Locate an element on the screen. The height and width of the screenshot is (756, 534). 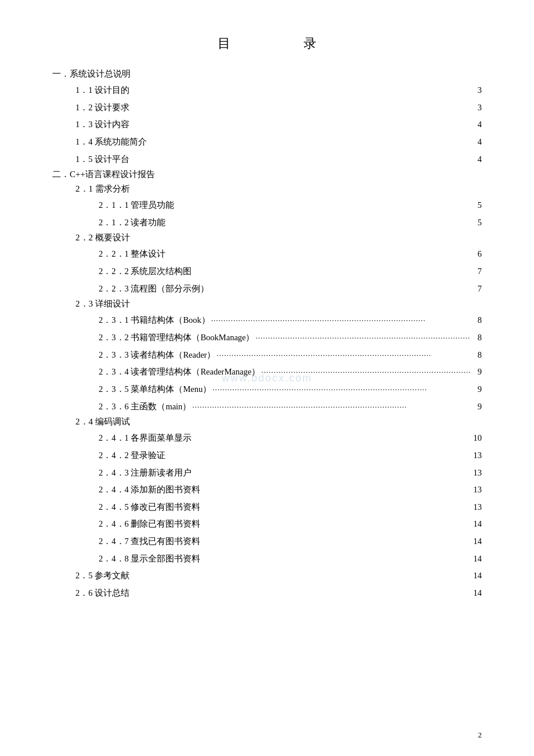
entry-label: 1．3 设计内容 is located at coordinates (102, 124).